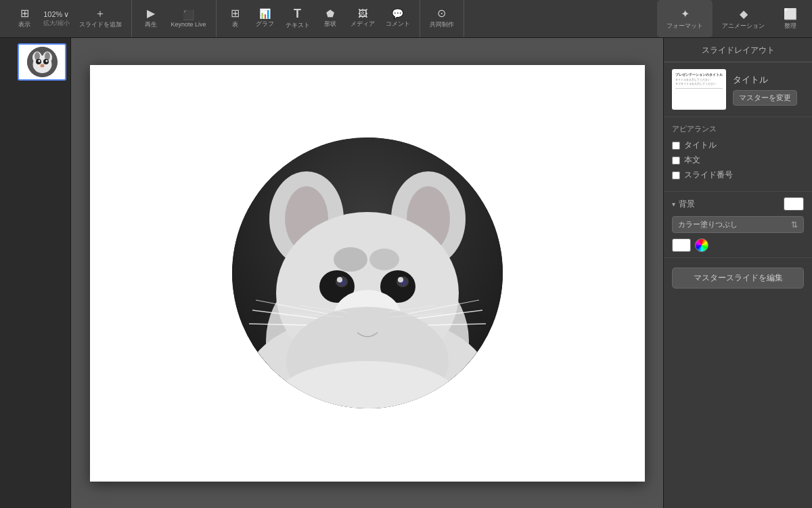 The image size is (812, 508). Describe the element at coordinates (765, 89) in the screenshot. I see `master-info: タイトル マスターを変更` at that location.